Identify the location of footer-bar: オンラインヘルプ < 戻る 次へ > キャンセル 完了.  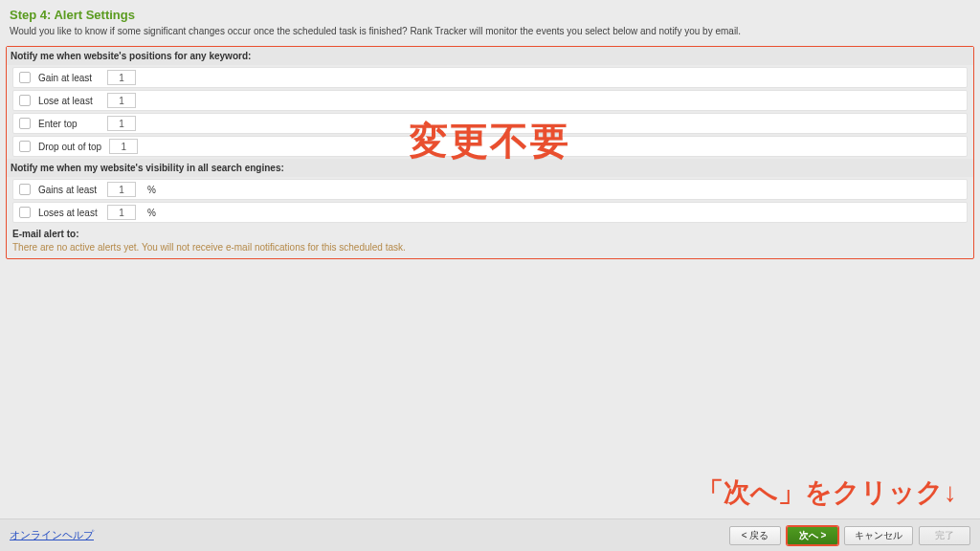
(490, 535).